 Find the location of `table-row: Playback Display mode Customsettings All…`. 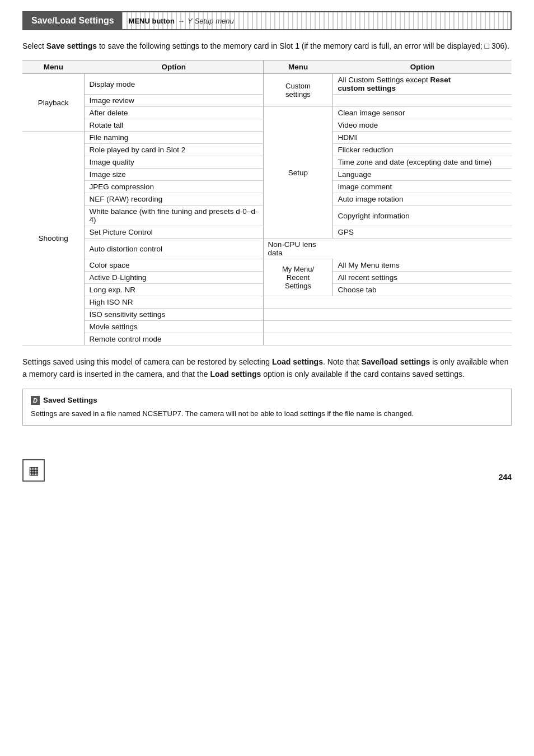

table-row: Playback Display mode Customsettings All… is located at coordinates (267, 84).